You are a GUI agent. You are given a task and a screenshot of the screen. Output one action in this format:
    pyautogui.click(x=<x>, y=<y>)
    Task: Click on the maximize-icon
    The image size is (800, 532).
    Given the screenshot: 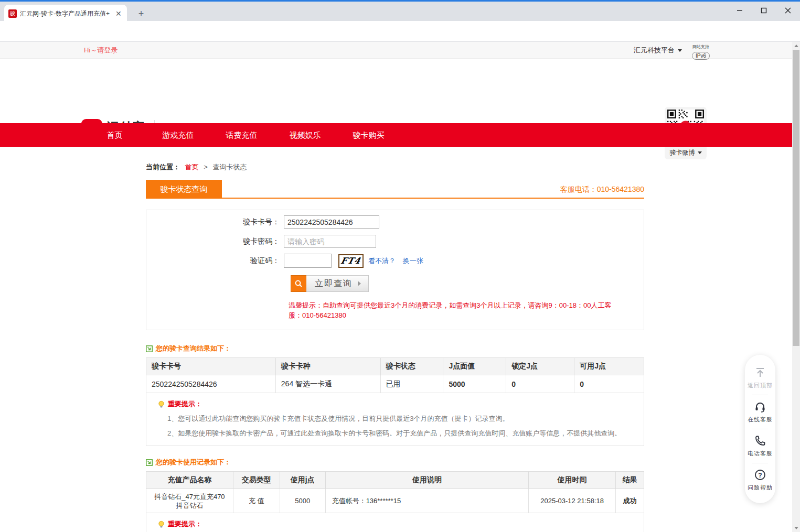 What is the action you would take?
    pyautogui.click(x=764, y=10)
    